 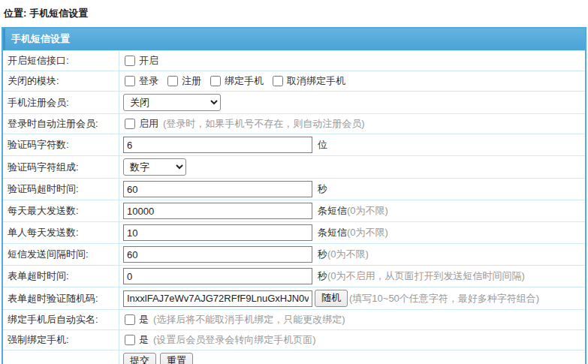 I want to click on row-field: 随机 (填写10~50个任意字符，最好多种字符组合), so click(x=352, y=299).